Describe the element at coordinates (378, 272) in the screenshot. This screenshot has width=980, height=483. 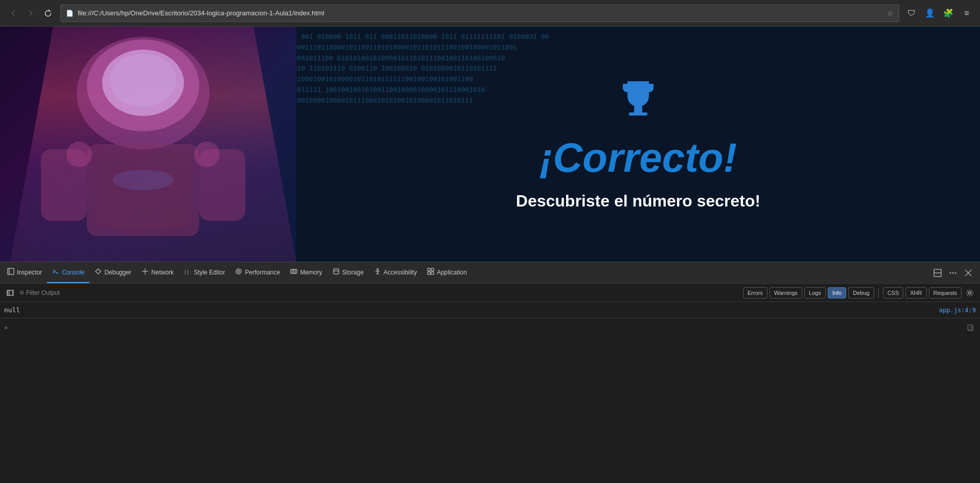
I see `accessibility-icon` at that location.